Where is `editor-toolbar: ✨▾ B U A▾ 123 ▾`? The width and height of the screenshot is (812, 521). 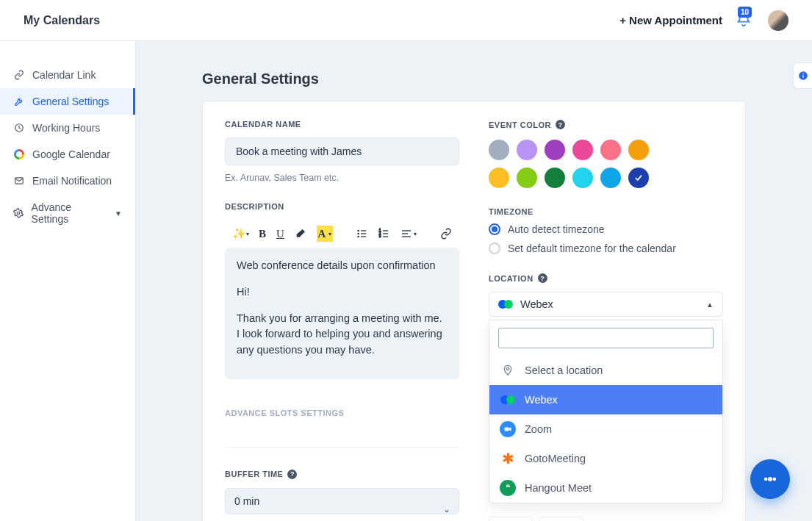
editor-toolbar: ✨▾ B U A▾ 123 ▾ is located at coordinates (342, 234).